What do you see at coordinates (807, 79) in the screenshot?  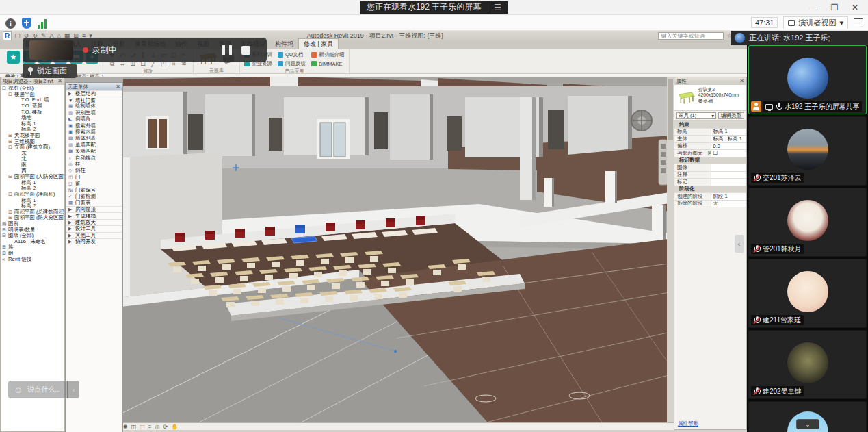 I see `participant-tile: 水192 王子乐的屏幕共享` at bounding box center [807, 79].